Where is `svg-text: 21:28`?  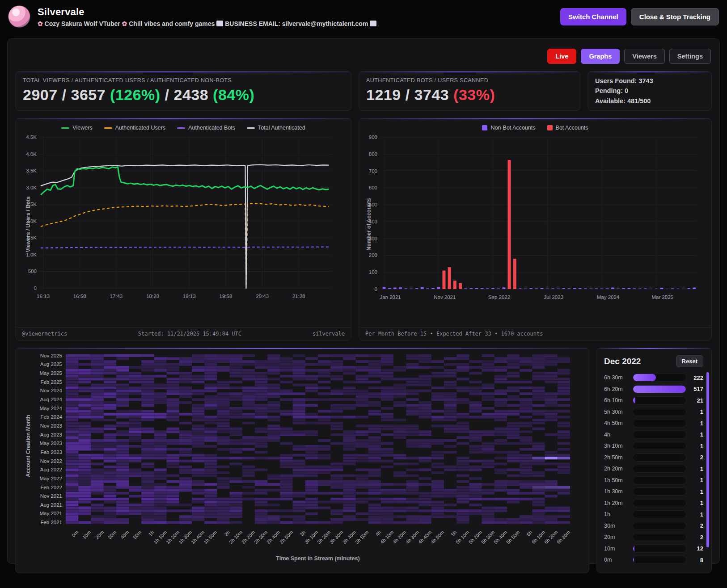
svg-text: 21:28 is located at coordinates (299, 296).